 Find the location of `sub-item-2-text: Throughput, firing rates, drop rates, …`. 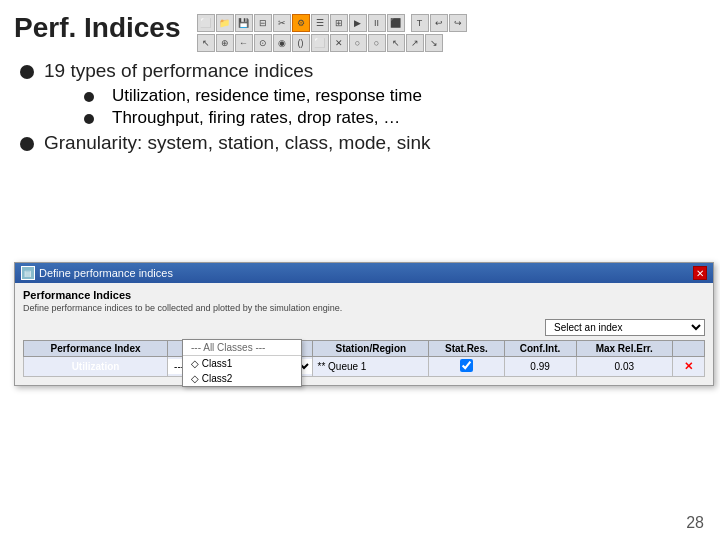

sub-item-2-text: Throughput, firing rates, drop rates, … is located at coordinates (256, 118).